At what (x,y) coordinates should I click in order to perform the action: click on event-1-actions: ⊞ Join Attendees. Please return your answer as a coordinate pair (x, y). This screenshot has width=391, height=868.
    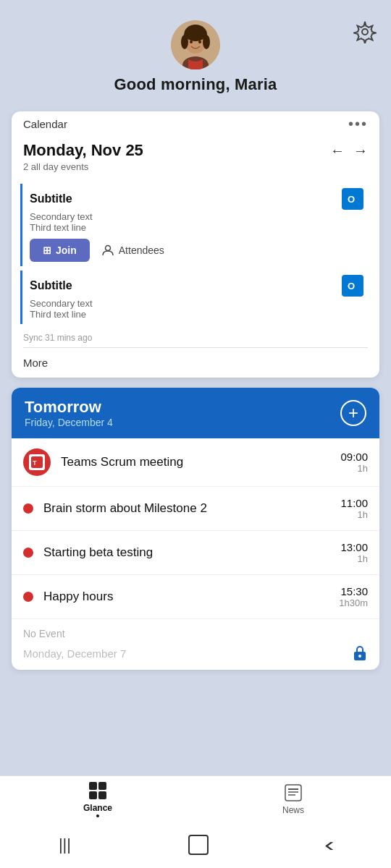
    Looking at the image, I should click on (197, 250).